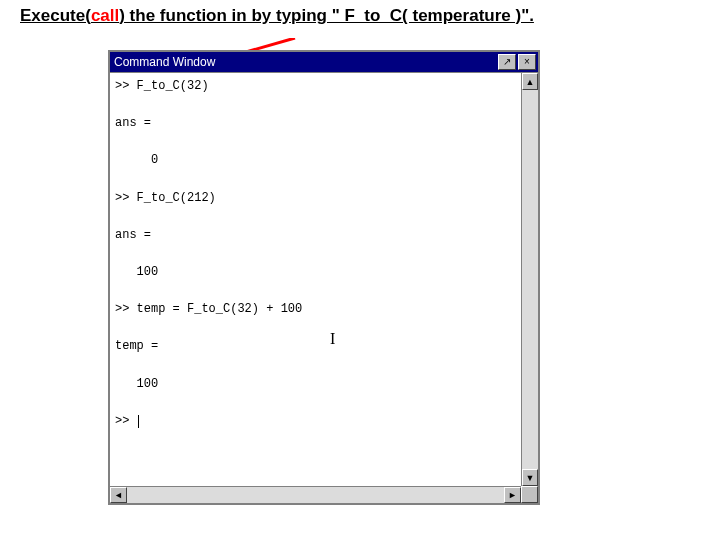 The height and width of the screenshot is (540, 720). Describe the element at coordinates (530, 280) in the screenshot. I see `scroll-track-v` at that location.